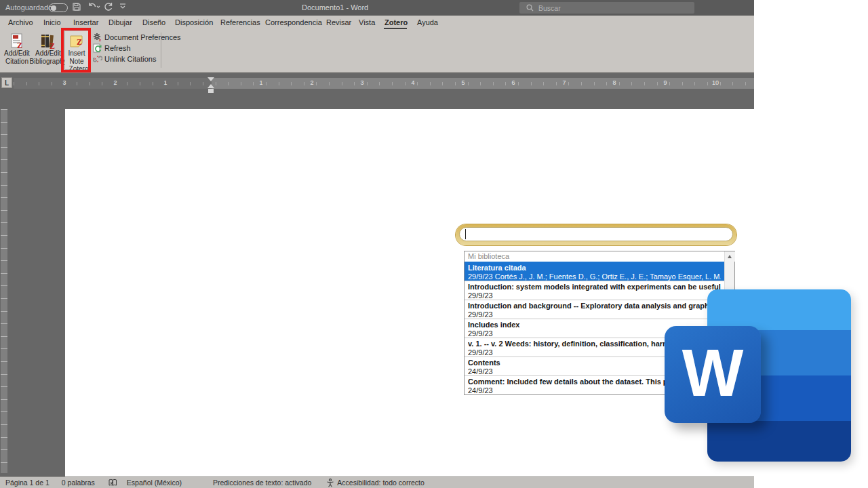  Describe the element at coordinates (76, 50) in the screenshot. I see `highlight-box` at that location.